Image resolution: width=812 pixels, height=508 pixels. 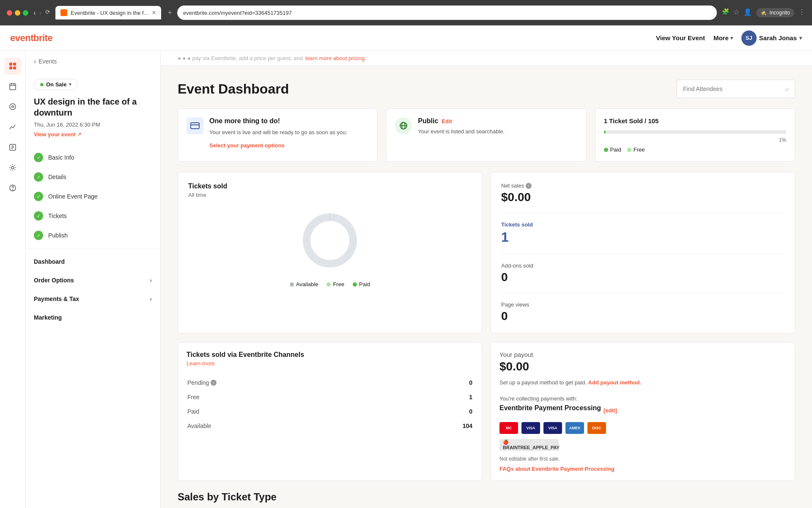 What do you see at coordinates (529, 186) in the screenshot?
I see `net-sales-info-icon: i` at bounding box center [529, 186].